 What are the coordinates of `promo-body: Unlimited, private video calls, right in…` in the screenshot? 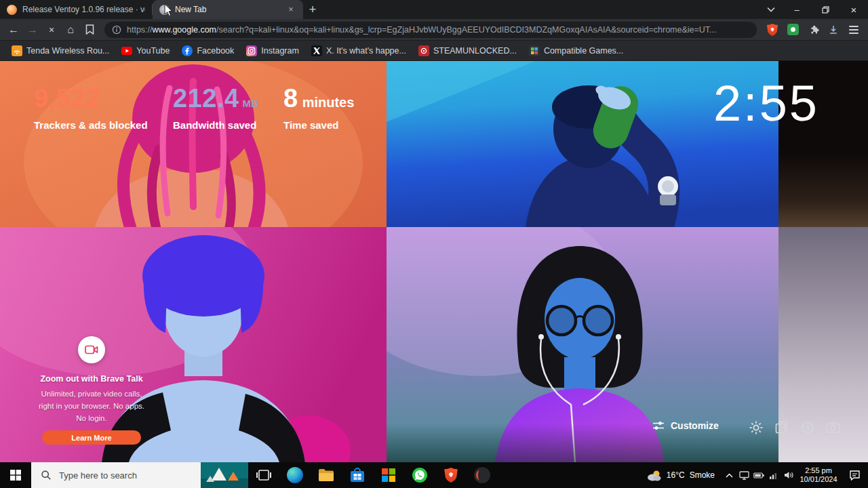 It's located at (92, 407).